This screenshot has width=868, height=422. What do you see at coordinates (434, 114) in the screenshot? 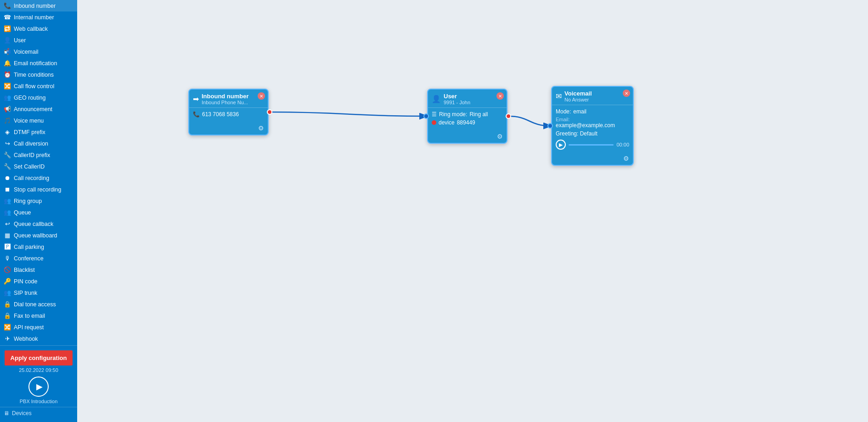
I see `ring-mode-icon: ☰` at bounding box center [434, 114].